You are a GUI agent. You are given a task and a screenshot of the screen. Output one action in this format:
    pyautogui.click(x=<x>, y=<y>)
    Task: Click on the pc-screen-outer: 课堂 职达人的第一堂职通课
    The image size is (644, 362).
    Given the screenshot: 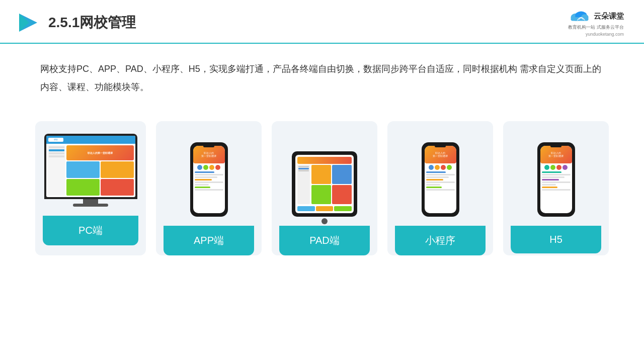 What is the action you would take?
    pyautogui.click(x=91, y=166)
    